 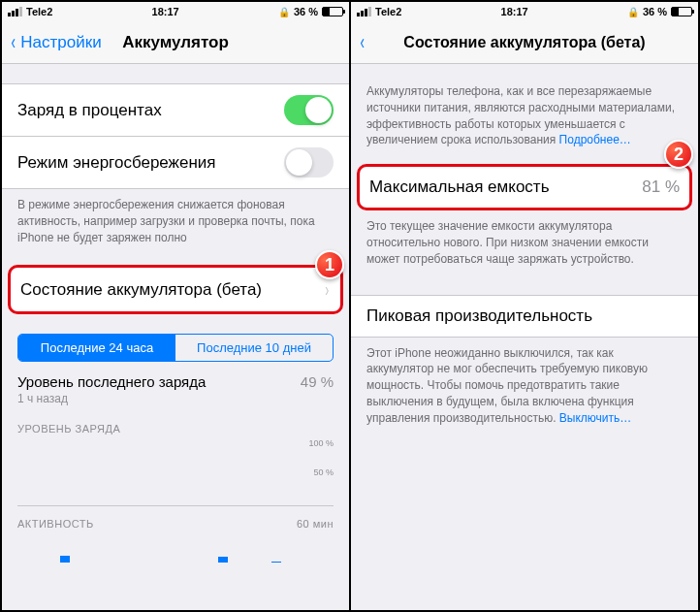 I want to click on toggle-percentage, so click(x=308, y=111).